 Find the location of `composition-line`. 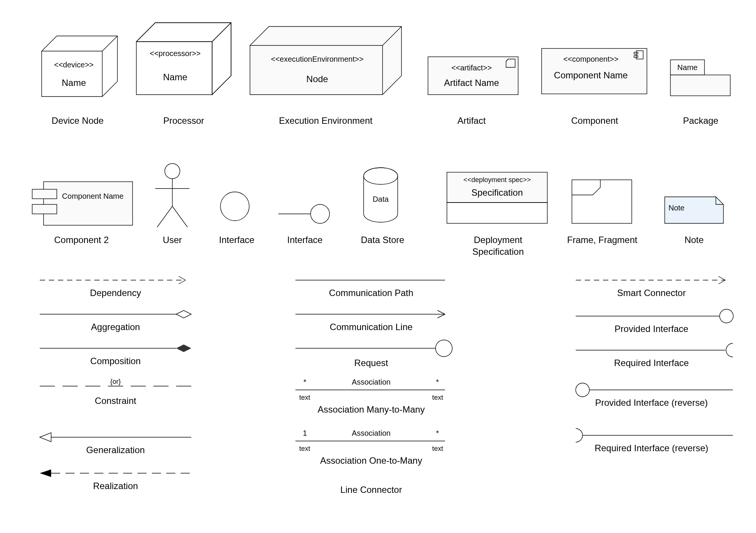

composition-line is located at coordinates (117, 348).